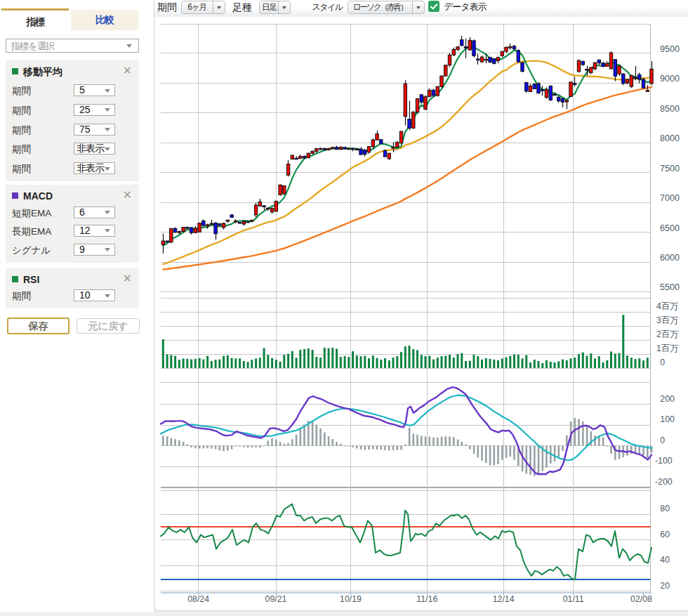  I want to click on svg-text: 09/21, so click(277, 599).